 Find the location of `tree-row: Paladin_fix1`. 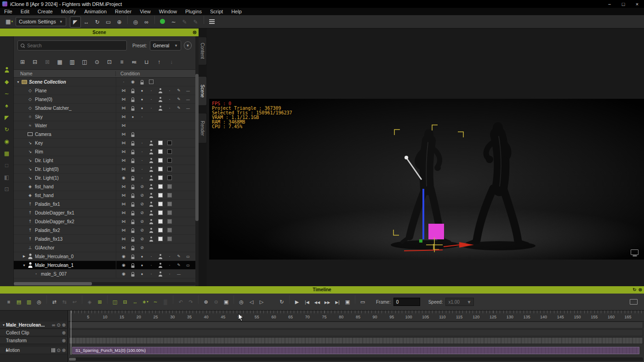

tree-row: Paladin_fix1 is located at coordinates (105, 204).